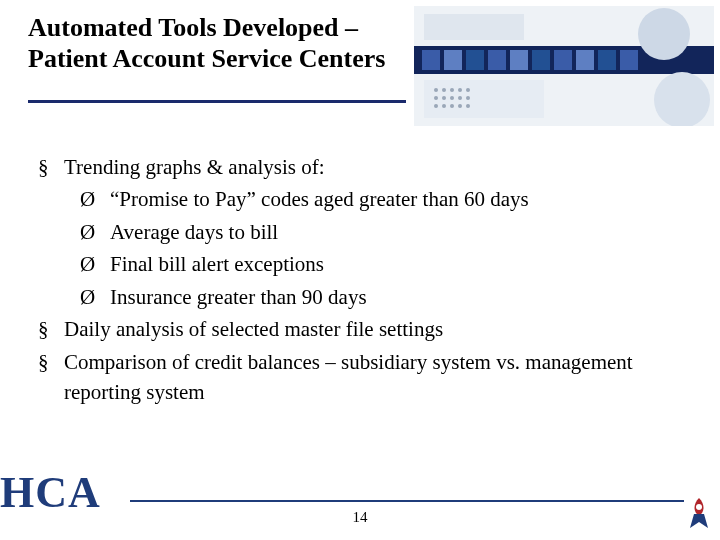 This screenshot has width=720, height=540. I want to click on footer-rule, so click(407, 501).